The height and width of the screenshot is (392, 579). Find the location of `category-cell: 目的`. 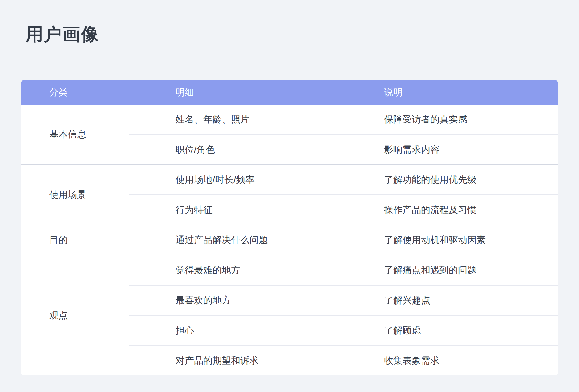

category-cell: 目的 is located at coordinates (75, 240).